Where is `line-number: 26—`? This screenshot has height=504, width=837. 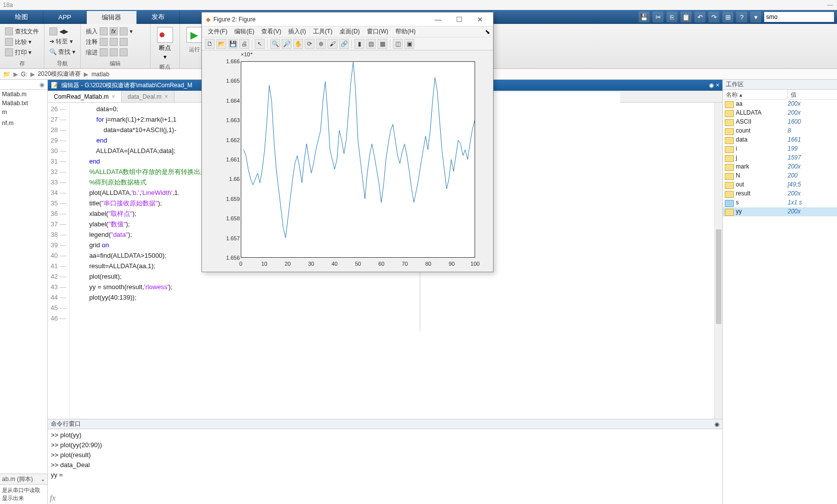 line-number: 26— is located at coordinates (57, 109).